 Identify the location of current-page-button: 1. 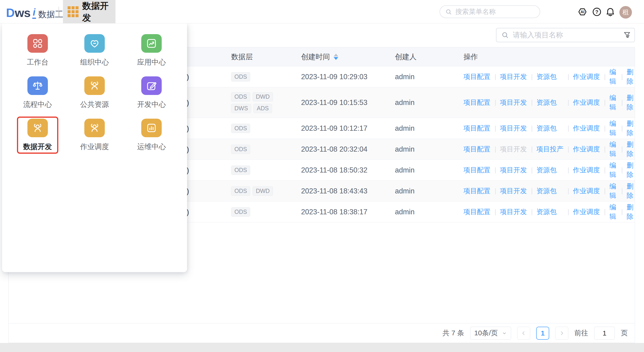
(543, 333).